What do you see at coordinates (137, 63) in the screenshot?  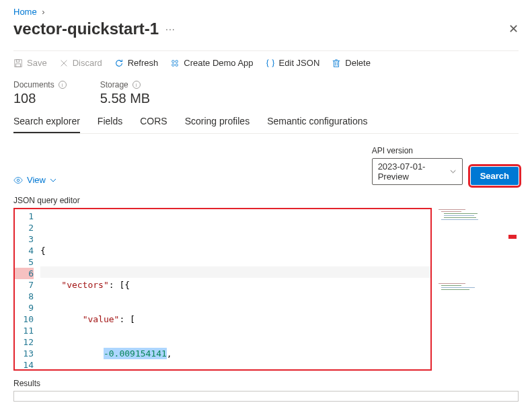 I see `refresh-button: Refresh` at bounding box center [137, 63].